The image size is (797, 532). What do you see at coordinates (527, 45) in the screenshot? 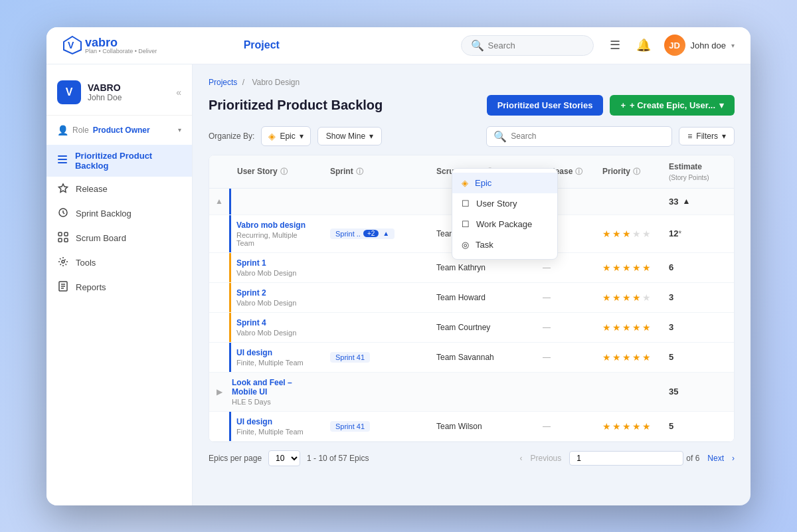
I see `nav-search-bar: 🔍` at bounding box center [527, 45].